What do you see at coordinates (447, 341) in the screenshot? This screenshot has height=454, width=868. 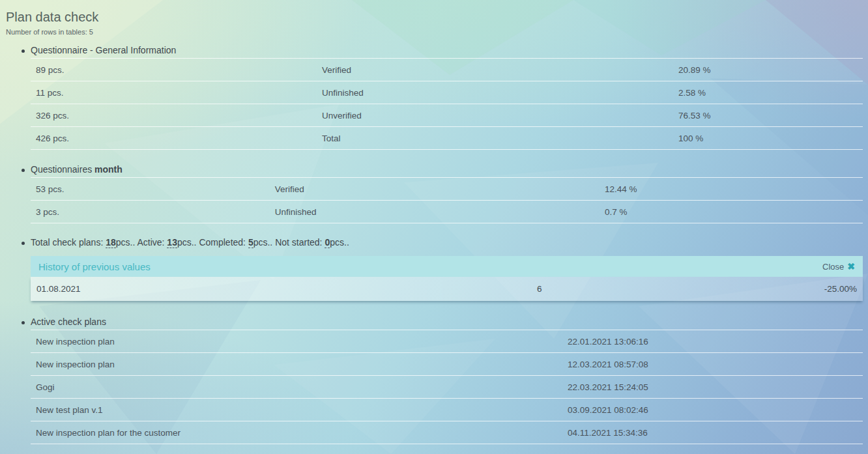 I see `table-row: New inspection plan 22.01.2021 13:06:16` at bounding box center [447, 341].